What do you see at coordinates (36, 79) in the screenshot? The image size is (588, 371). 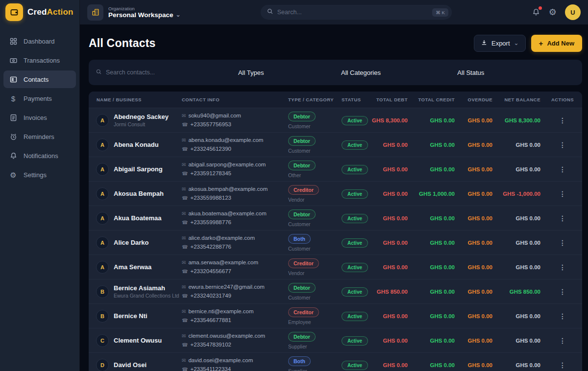 I see `sidebar-item-label: Contacts` at bounding box center [36, 79].